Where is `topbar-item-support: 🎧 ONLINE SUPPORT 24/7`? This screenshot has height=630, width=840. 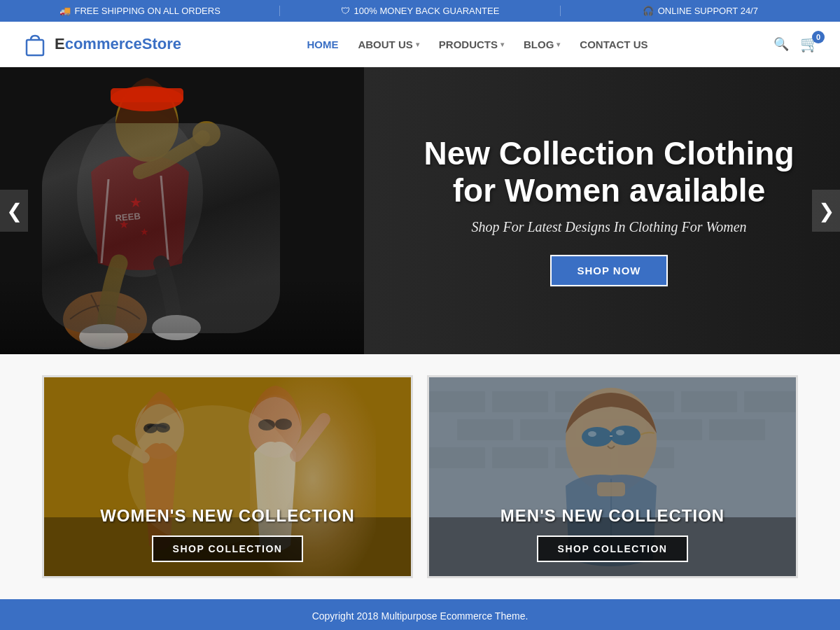 topbar-item-support: 🎧 ONLINE SUPPORT 24/7 is located at coordinates (700, 11).